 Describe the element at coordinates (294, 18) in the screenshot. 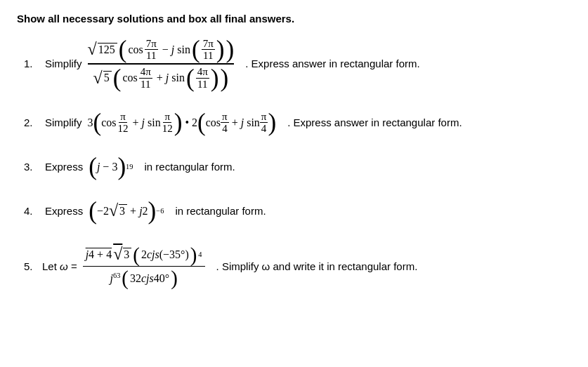

I see `header: Show all necessary solutions and box all…` at that location.